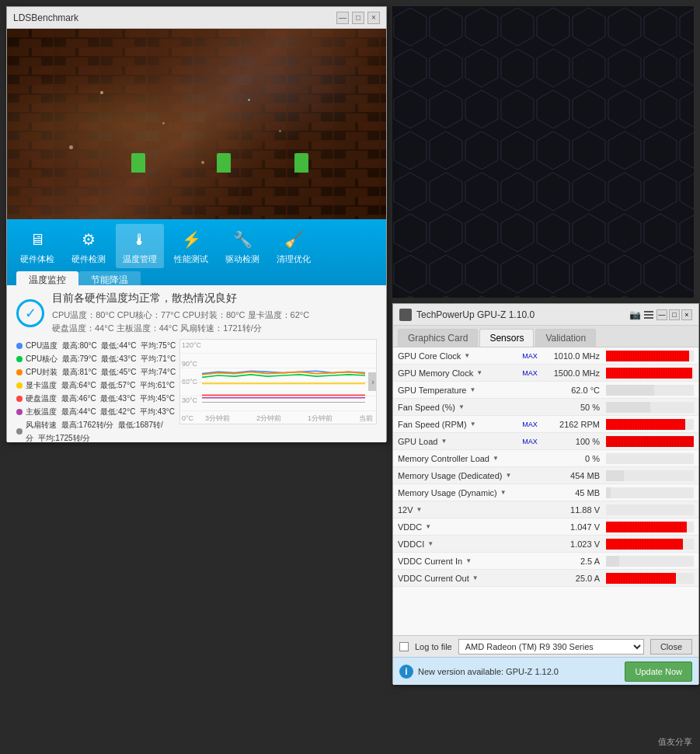 This screenshot has width=700, height=754. What do you see at coordinates (89, 246) in the screenshot?
I see `nav-item-hardware-detect: ⚙ 硬件检测` at bounding box center [89, 246].